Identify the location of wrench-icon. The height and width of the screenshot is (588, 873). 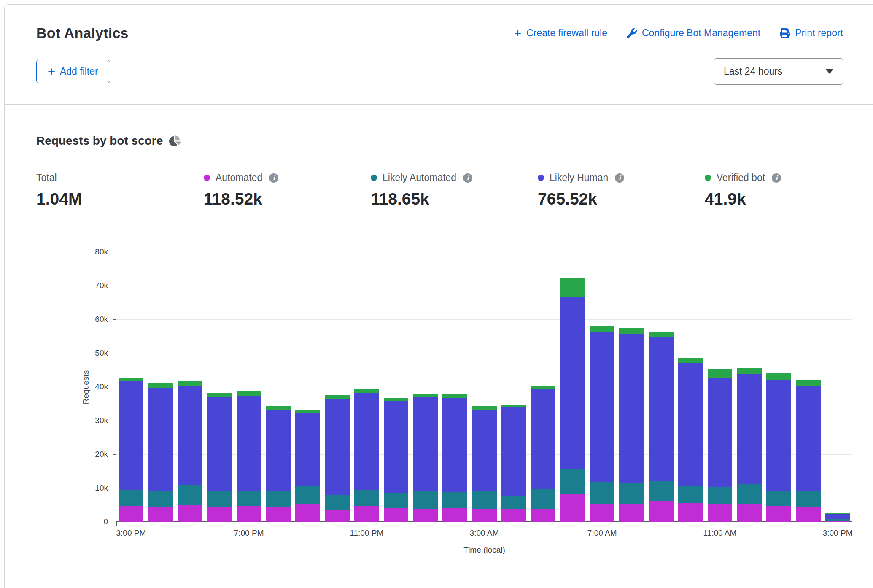
(632, 33).